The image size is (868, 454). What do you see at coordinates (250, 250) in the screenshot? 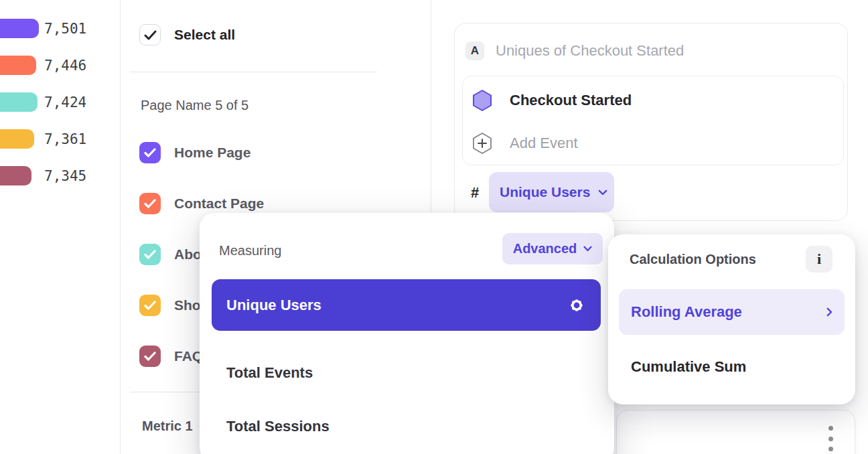
I see `measuring-menu-title: Measuring` at bounding box center [250, 250].